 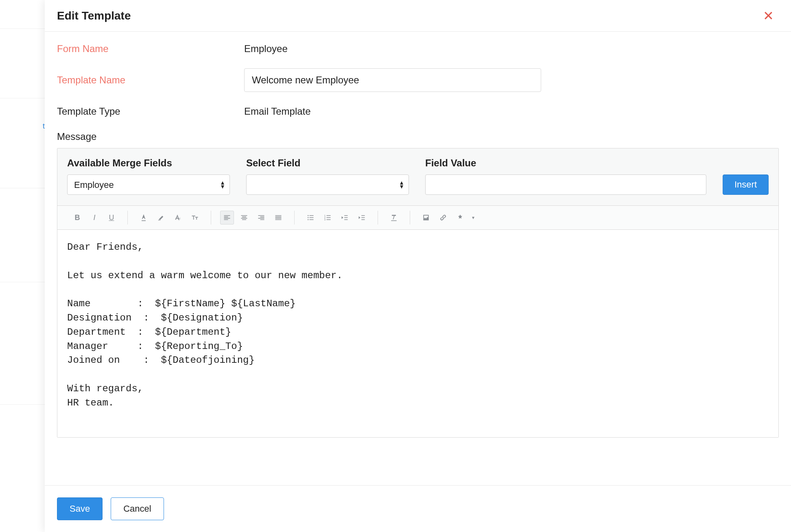 I want to click on font-size-icon, so click(x=195, y=218).